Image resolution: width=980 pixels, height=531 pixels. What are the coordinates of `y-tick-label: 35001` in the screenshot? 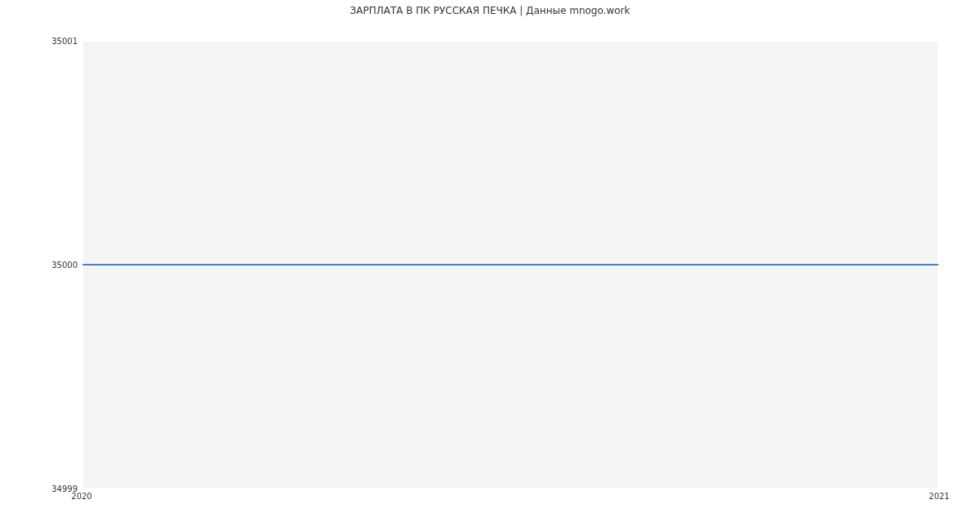 It's located at (65, 41).